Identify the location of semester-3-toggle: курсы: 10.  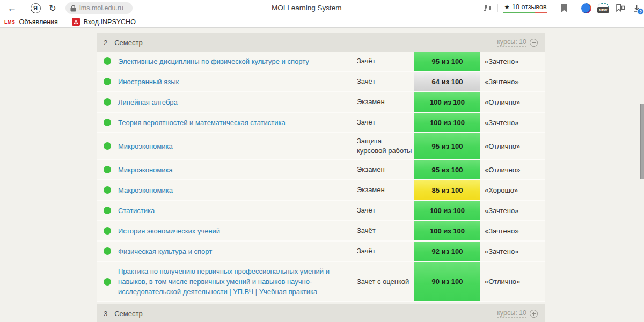
(517, 313).